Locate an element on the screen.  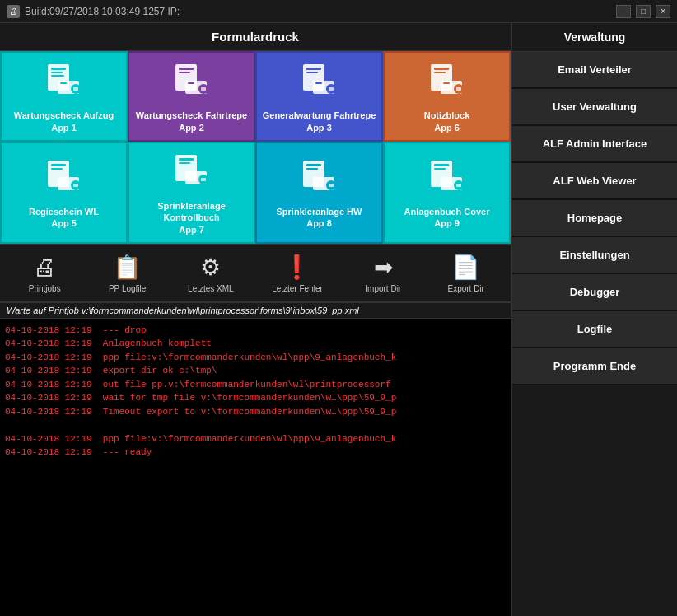
printjobs-label: Printjobs is located at coordinates (44, 288).